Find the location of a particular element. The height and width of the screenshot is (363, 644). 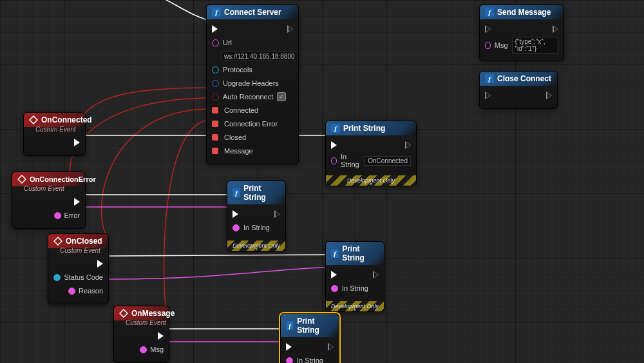

node-header: f Close Connect is located at coordinates (518, 79).